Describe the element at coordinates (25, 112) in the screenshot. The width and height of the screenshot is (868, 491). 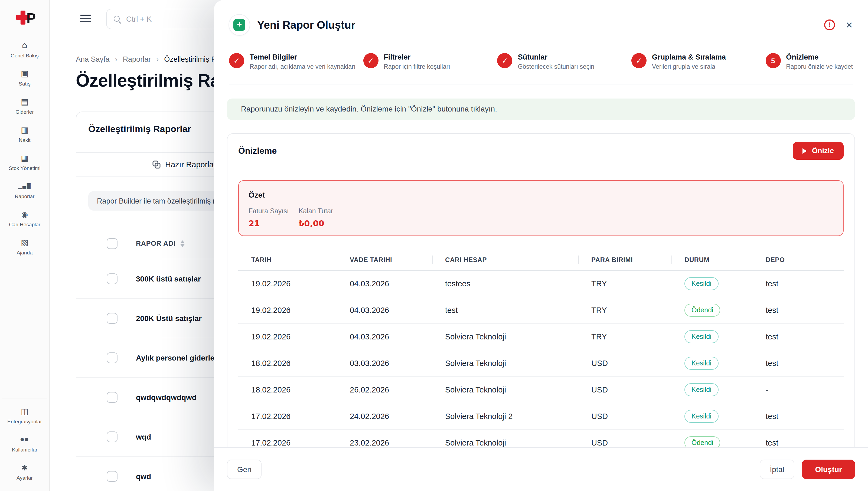
I see `sidebar-item-label: Giderler` at that location.